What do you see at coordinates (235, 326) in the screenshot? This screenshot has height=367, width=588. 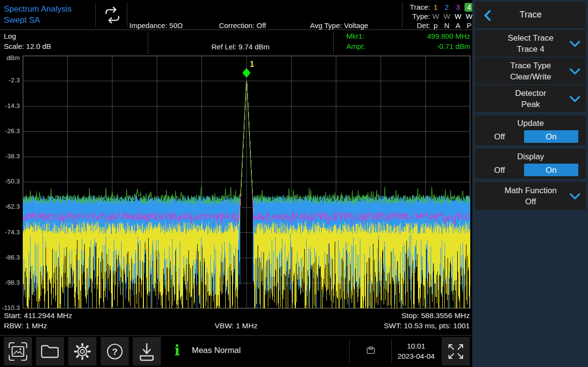 I see `sweep-time-readout: SWT: 10.53 ms, pts: 1001` at bounding box center [235, 326].